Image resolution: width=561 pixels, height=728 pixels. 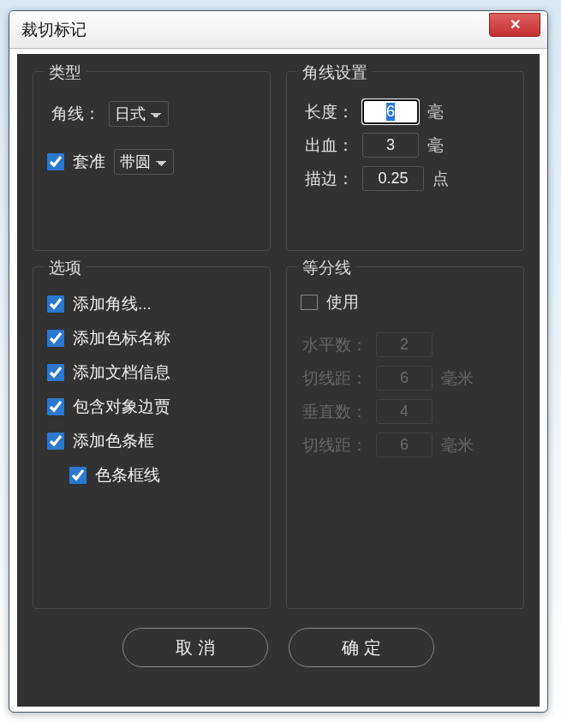 I want to click on title-bar: 裁切标记 ✕, so click(x=278, y=30).